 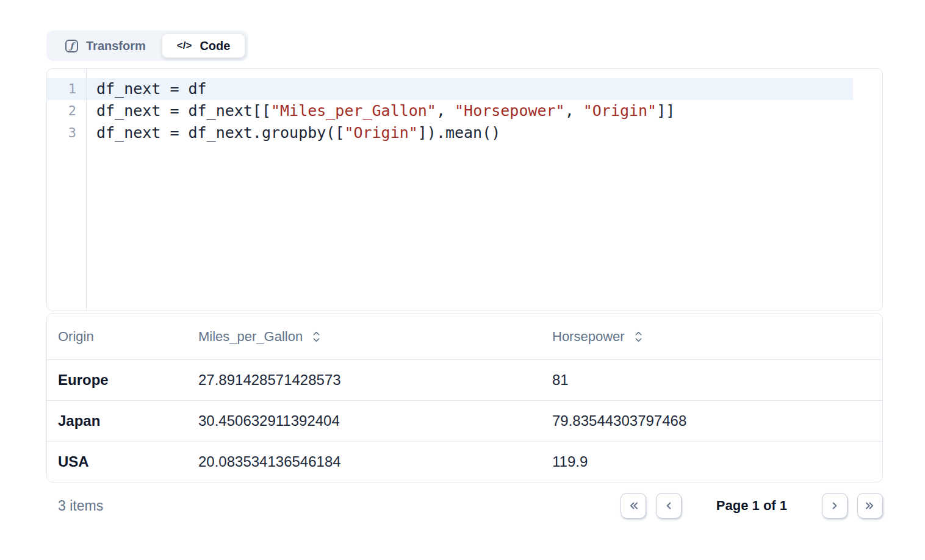 What do you see at coordinates (465, 421) in the screenshot?
I see `table-row: Japan30.45063291139240479.83544303797468` at bounding box center [465, 421].